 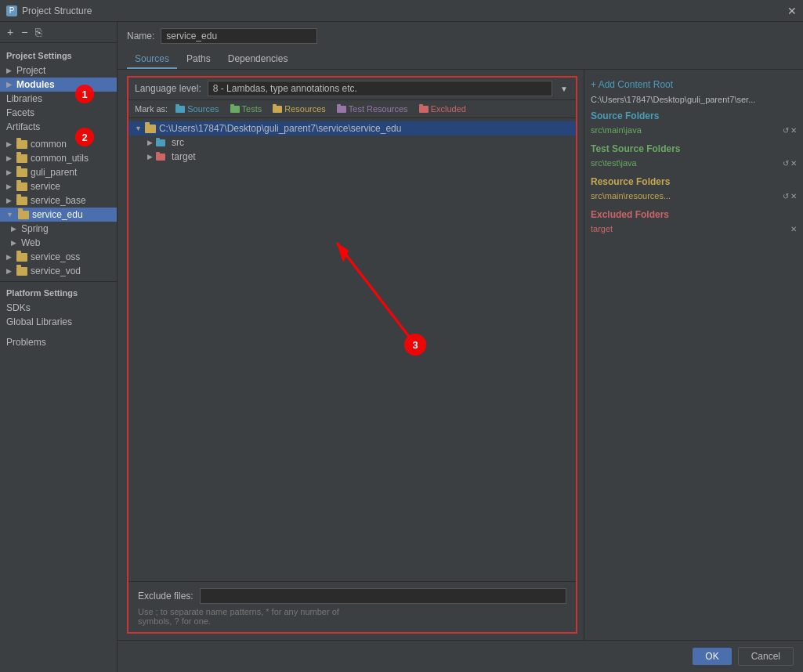 I want to click on add-content-root-btn: + Add Content Root, so click(x=694, y=85).